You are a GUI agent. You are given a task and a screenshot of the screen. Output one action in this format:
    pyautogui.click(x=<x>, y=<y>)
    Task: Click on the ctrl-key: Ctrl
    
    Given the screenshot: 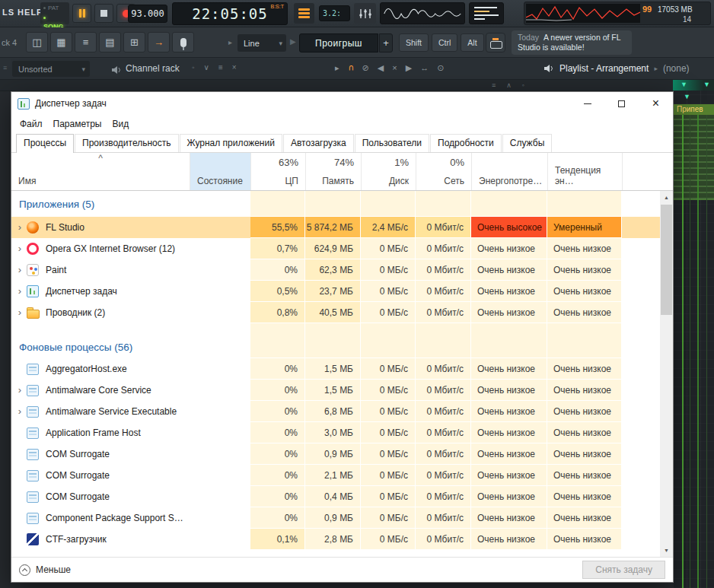 What is the action you would take?
    pyautogui.click(x=445, y=43)
    